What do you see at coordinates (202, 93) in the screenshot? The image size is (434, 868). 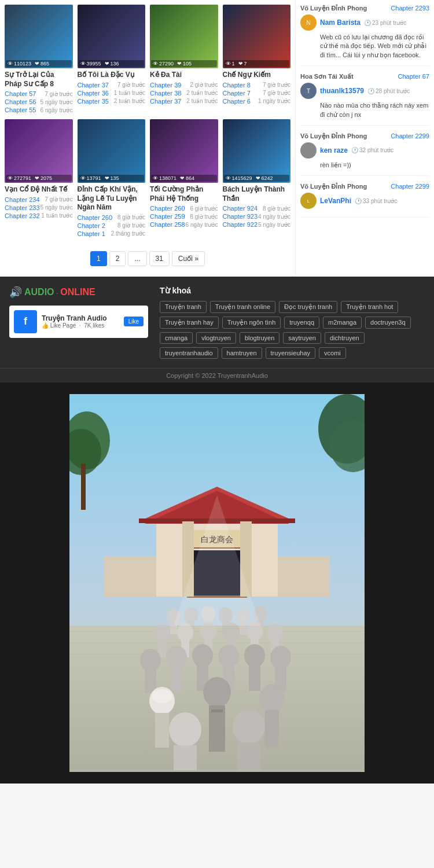 I see `chapter-time: 2 tuần trước` at bounding box center [202, 93].